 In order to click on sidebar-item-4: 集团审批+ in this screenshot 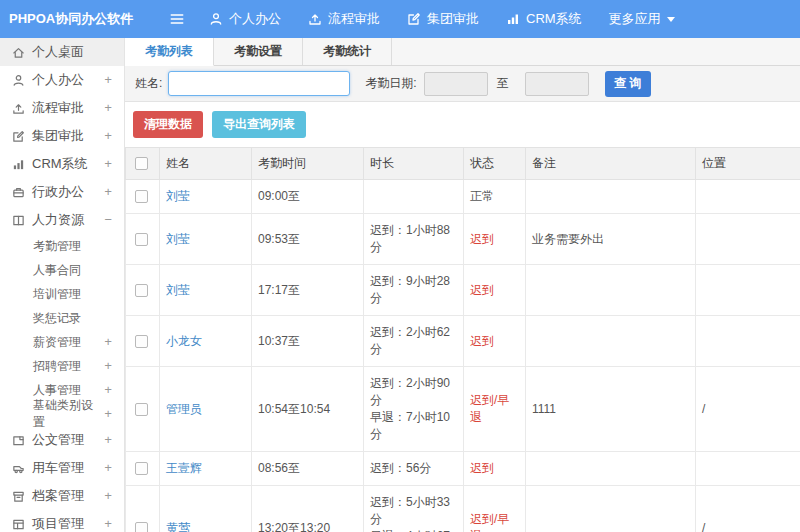, I will do `click(62, 136)`.